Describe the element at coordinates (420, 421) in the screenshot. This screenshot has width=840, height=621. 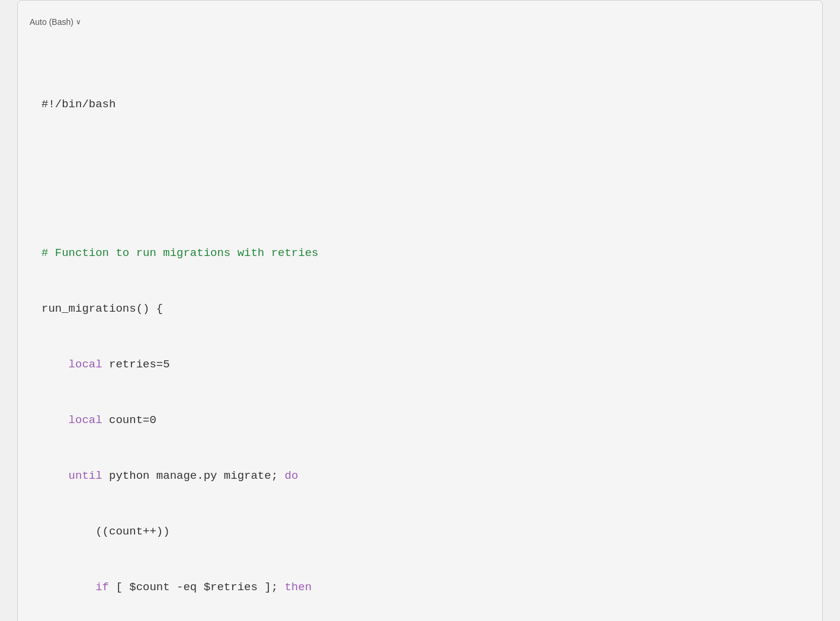
I see `local-count-line: local count=0` at that location.